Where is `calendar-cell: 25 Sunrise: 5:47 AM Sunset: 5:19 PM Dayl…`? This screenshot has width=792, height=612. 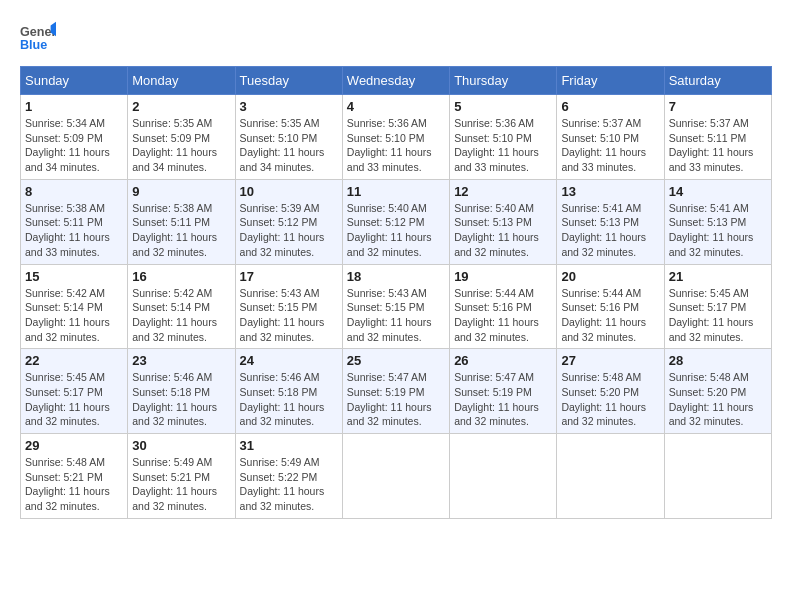
calendar-cell: 25 Sunrise: 5:47 AM Sunset: 5:19 PM Dayl… is located at coordinates (396, 392).